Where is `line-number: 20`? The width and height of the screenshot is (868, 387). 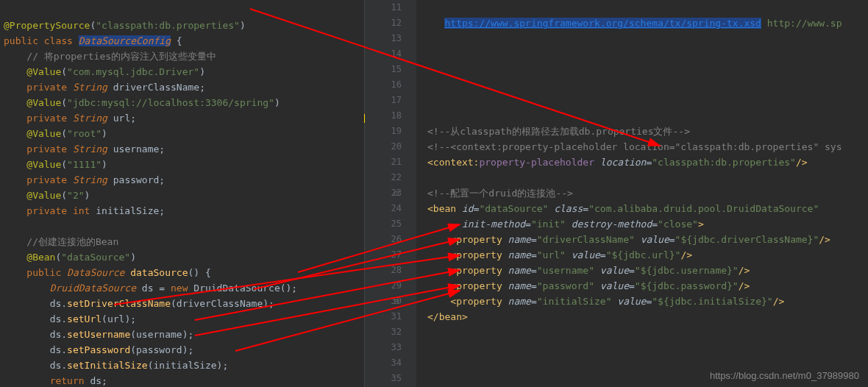
line-number: 20 is located at coordinates (383, 147).